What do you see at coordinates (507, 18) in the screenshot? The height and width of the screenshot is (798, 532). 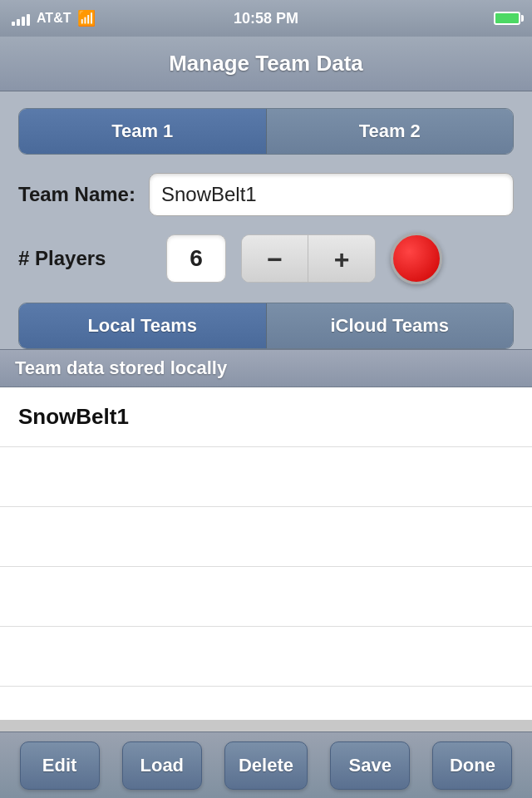 I see `battery-icon` at bounding box center [507, 18].